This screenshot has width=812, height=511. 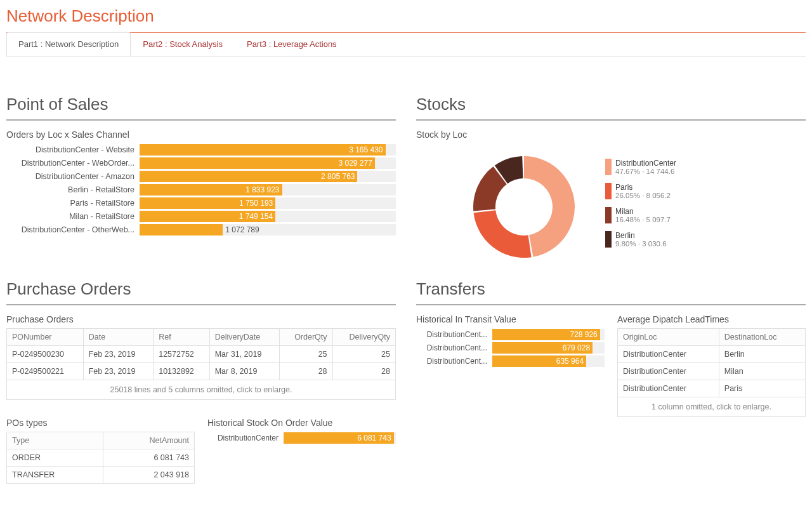 I want to click on heading-transfers: Transfers, so click(x=611, y=292).